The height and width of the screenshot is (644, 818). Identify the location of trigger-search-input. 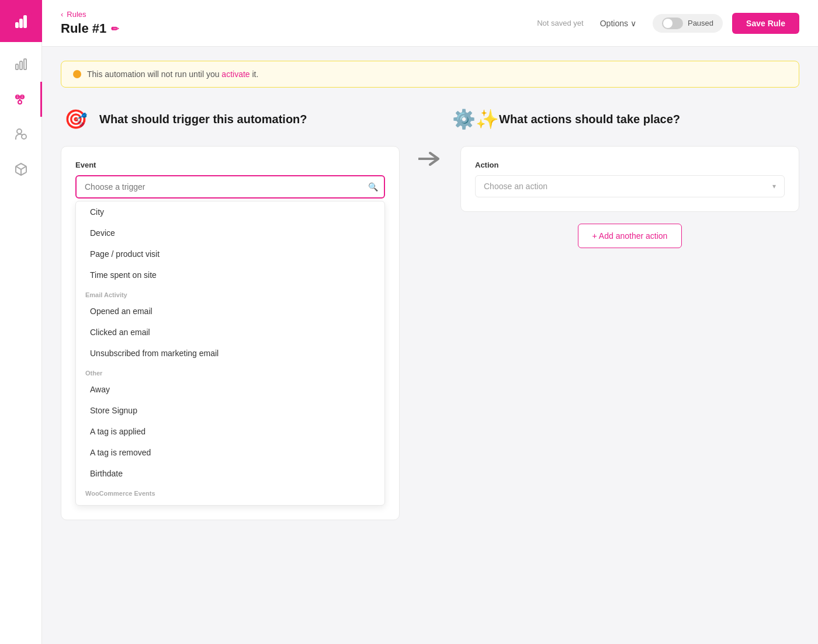
(230, 187).